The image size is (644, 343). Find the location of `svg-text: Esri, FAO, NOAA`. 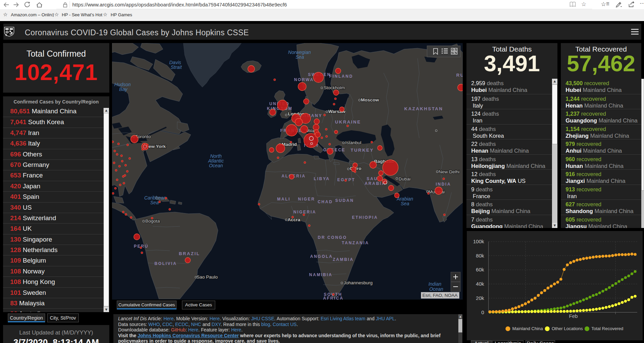

svg-text: Esri, FAO, NOAA is located at coordinates (440, 295).